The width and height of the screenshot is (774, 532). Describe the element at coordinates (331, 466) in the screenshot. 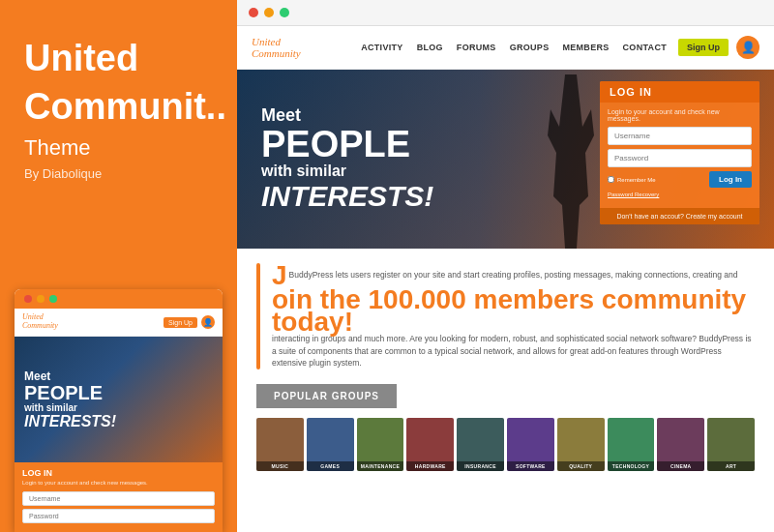

I see `group-label-games: GAMES` at that location.